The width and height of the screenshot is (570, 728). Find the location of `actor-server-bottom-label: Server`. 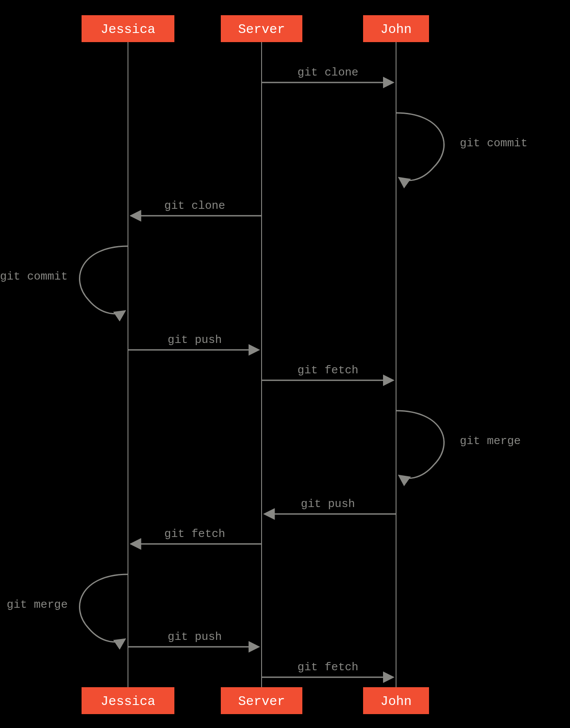

actor-server-bottom-label: Server is located at coordinates (262, 702).